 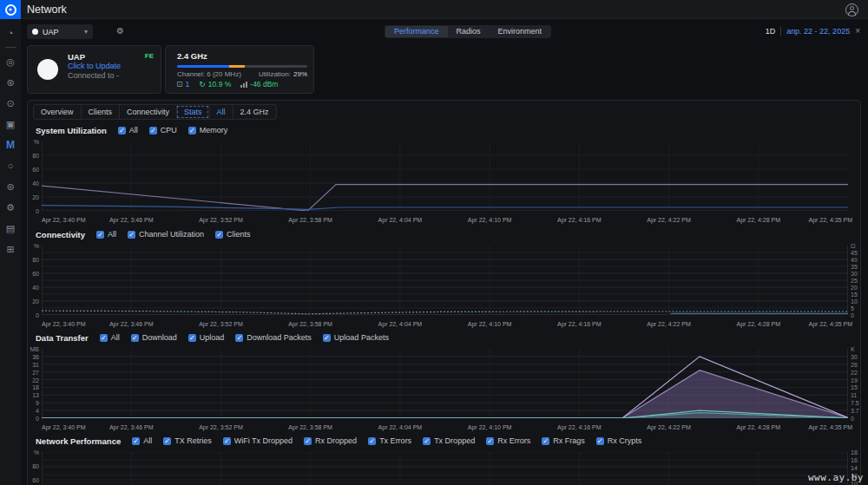 I want to click on signal-value: -46 dBm, so click(x=264, y=84).